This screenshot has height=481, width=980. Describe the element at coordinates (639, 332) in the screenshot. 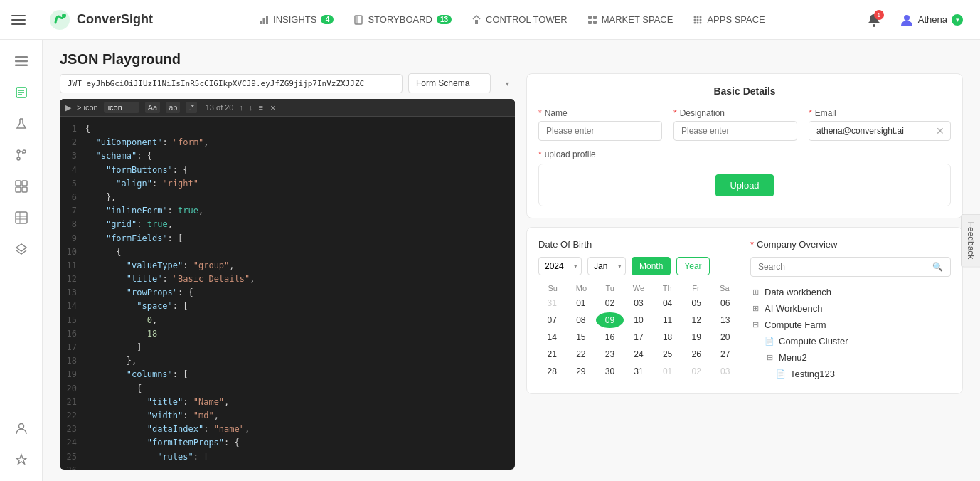

I see `calendar-grid: SuMoTuWeThFrSa 3101020304050607080910111…` at that location.